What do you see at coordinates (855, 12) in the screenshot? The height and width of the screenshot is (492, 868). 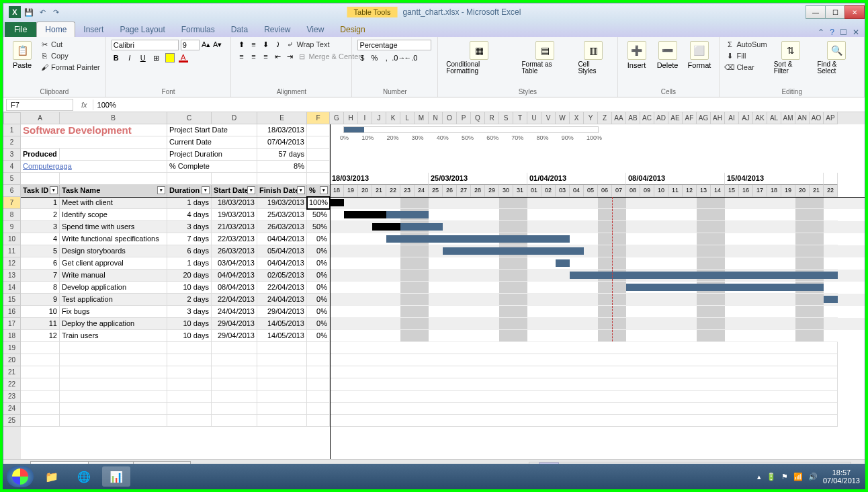 I see `close-button: ✕` at bounding box center [855, 12].